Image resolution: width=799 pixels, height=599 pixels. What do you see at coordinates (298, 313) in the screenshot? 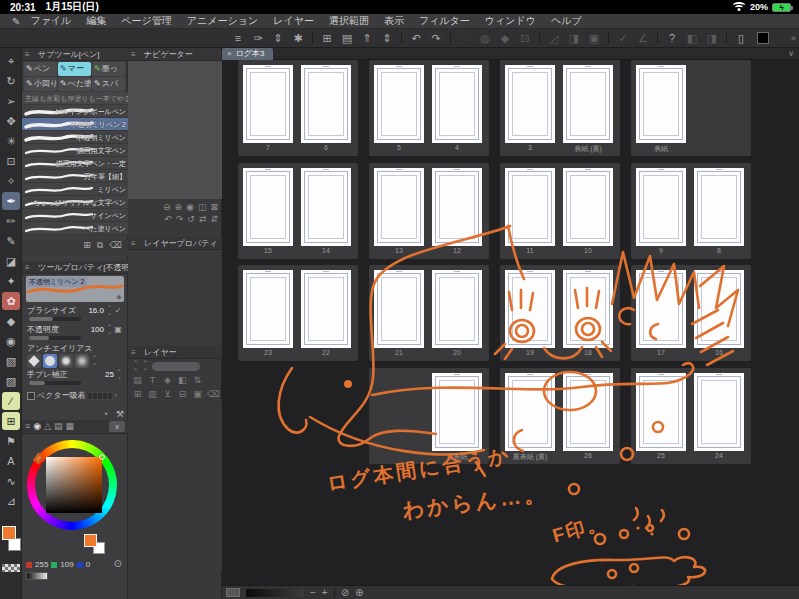
I see `page-spread: 2322` at bounding box center [298, 313].